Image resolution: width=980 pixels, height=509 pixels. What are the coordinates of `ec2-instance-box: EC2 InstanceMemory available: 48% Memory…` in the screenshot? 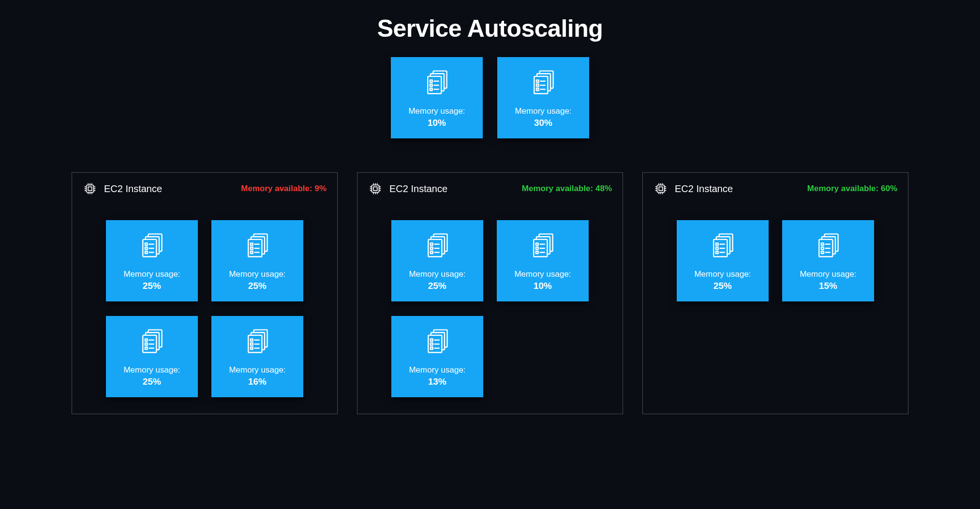 It's located at (490, 293).